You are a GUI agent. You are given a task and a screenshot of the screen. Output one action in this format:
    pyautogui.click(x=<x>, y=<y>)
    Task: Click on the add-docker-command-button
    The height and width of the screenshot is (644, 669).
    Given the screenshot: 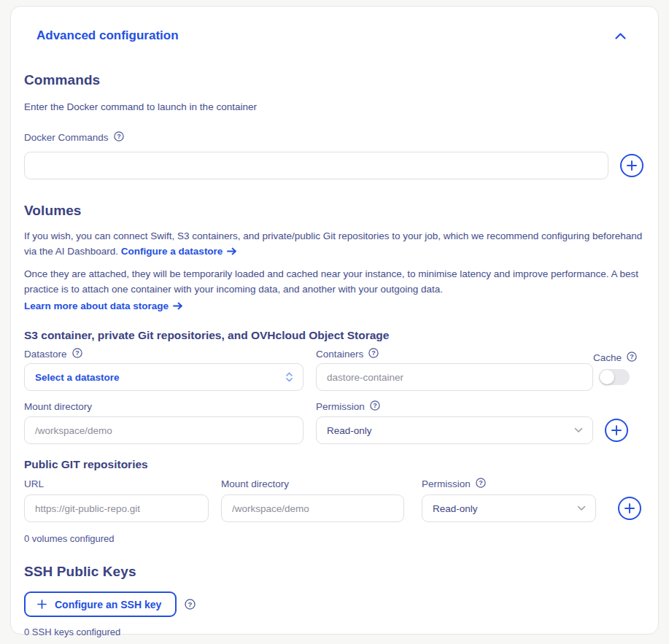 What is the action you would take?
    pyautogui.click(x=632, y=166)
    